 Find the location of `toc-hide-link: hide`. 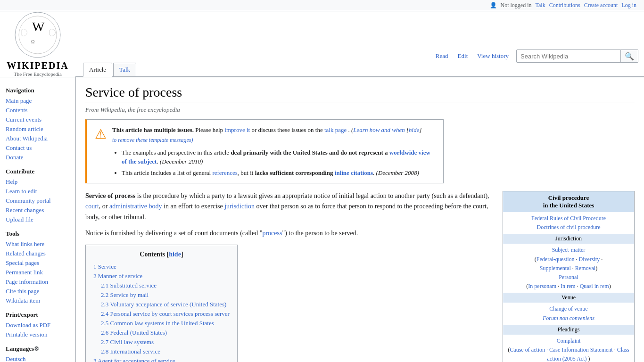

toc-hide-link: hide is located at coordinates (175, 255).